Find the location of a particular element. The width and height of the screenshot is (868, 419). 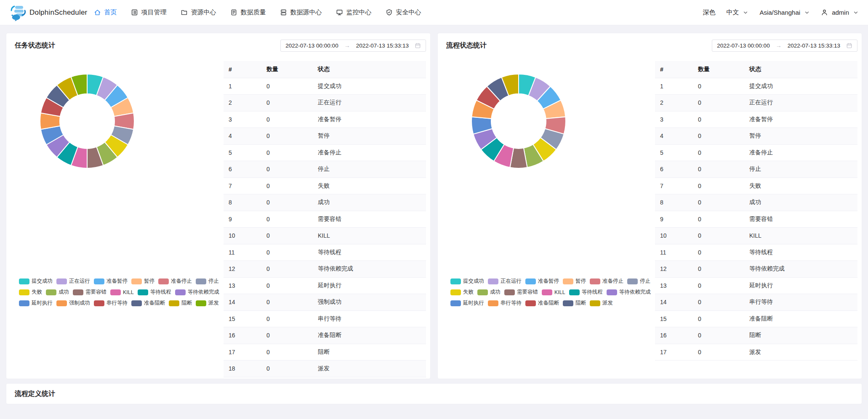

theme-toggle-button: 深色 is located at coordinates (709, 13).